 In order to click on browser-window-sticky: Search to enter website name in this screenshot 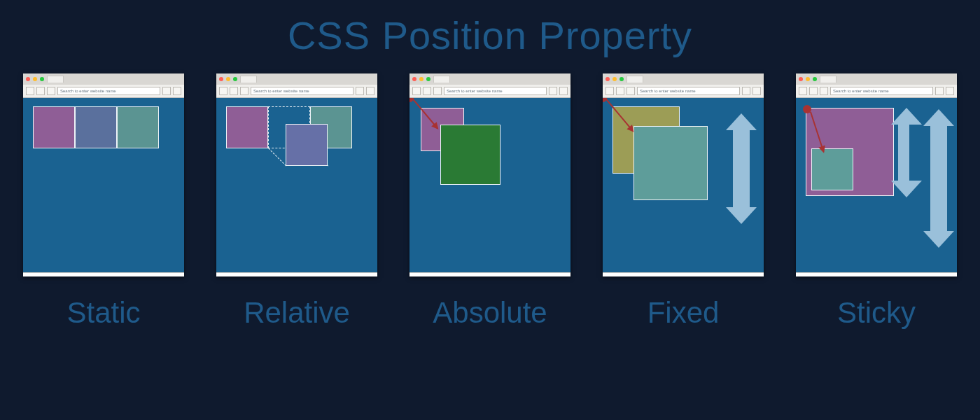, I will do `click(876, 175)`.